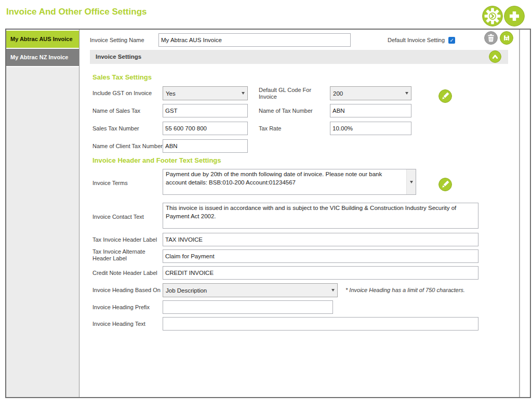 This screenshot has height=409, width=532. Describe the element at coordinates (43, 213) in the screenshot. I see `invoice-settings-sidebar: My Abtrac AUS Invoice My Abtrac NZ Invoi…` at that location.